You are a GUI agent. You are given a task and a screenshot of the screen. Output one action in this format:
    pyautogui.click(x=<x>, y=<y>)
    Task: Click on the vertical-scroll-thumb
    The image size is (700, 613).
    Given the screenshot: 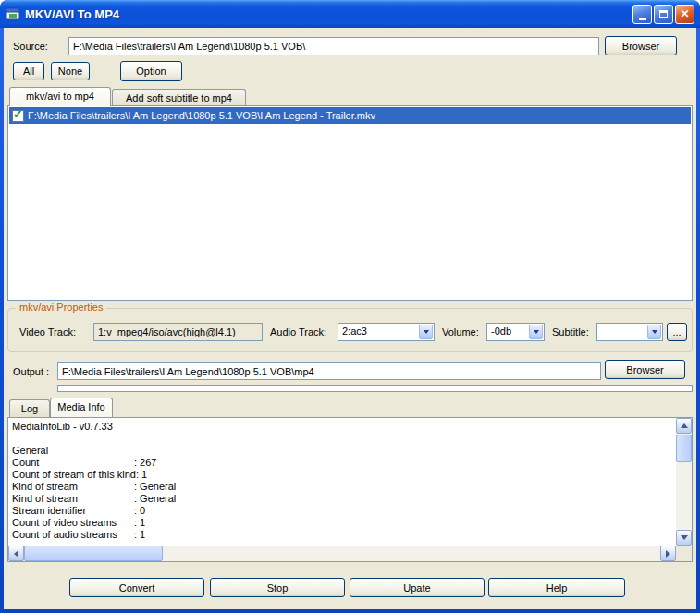 What is the action you would take?
    pyautogui.click(x=684, y=448)
    